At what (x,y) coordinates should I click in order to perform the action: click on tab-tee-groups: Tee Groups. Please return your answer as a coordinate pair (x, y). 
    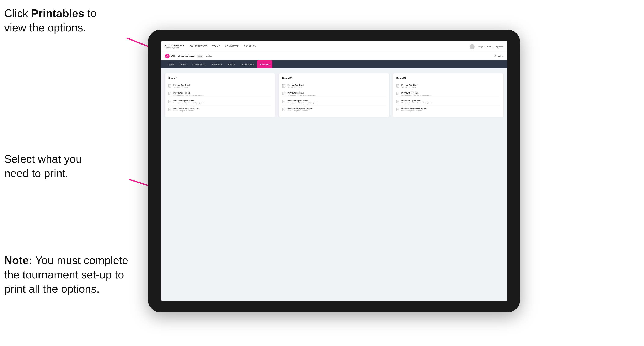
    Looking at the image, I should click on (217, 64).